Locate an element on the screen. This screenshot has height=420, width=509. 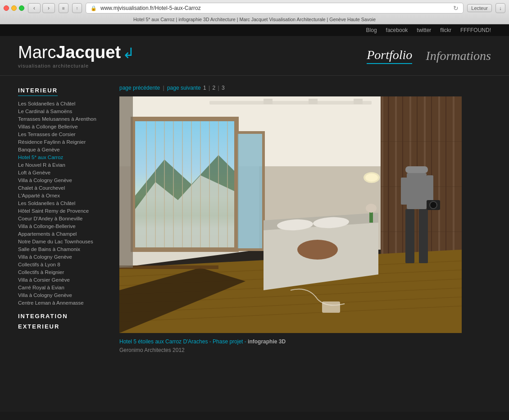
sidebar-link-loft: Loft à Genève is located at coordinates (62, 173).